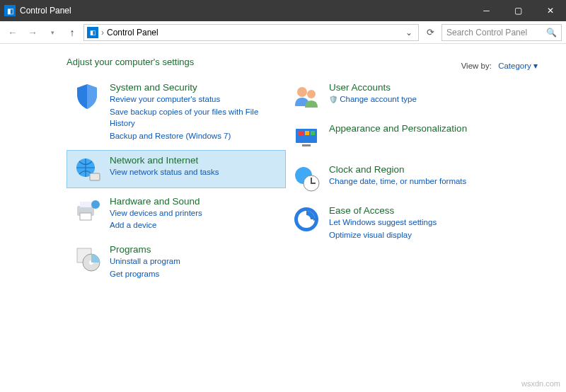  What do you see at coordinates (195, 99) in the screenshot?
I see `sublink: Review your computer's status` at bounding box center [195, 99].